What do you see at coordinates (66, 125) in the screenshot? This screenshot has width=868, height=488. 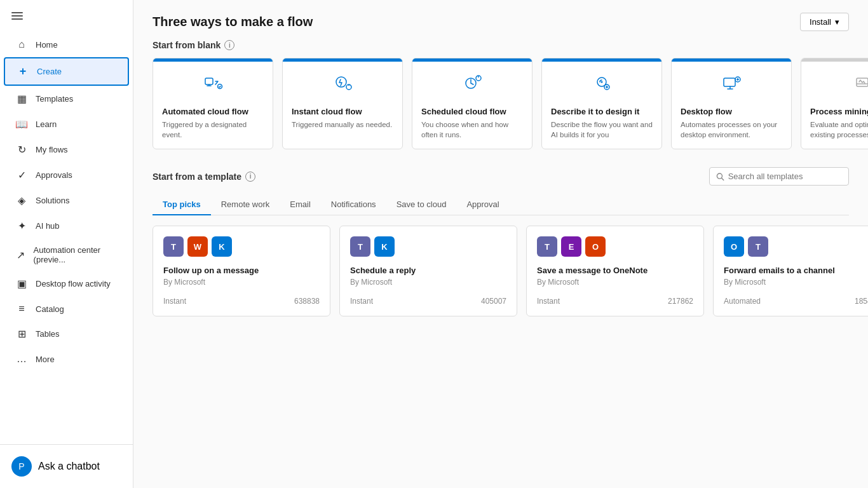 I see `sidebar-item-learn: 📖Learn` at bounding box center [66, 125].